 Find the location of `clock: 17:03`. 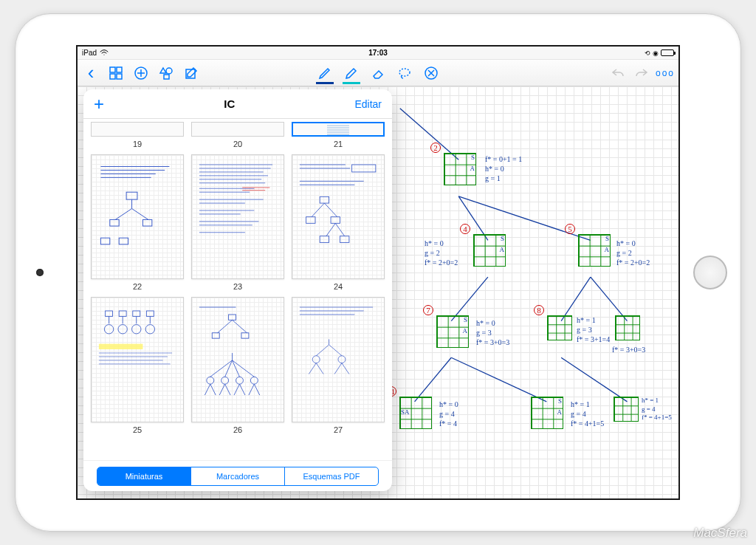

clock: 17:03 is located at coordinates (378, 53).